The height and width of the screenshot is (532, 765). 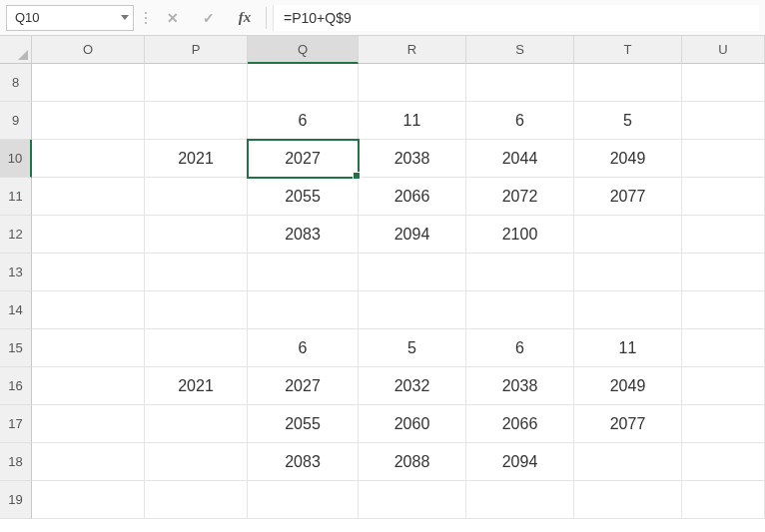 What do you see at coordinates (628, 121) in the screenshot?
I see `cell-T9: 5` at bounding box center [628, 121].